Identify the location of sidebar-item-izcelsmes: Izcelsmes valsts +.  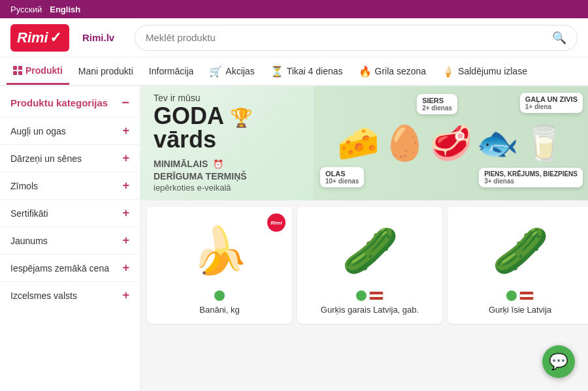
(70, 295).